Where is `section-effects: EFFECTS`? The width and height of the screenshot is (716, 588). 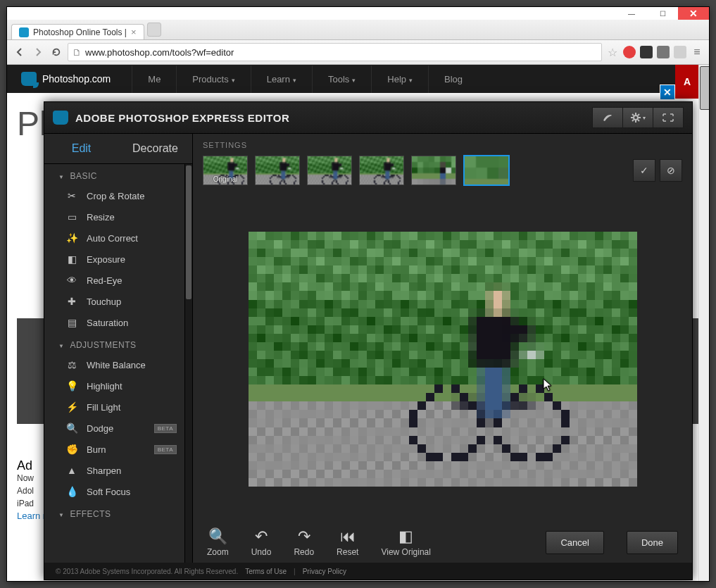 section-effects: EFFECTS is located at coordinates (118, 513).